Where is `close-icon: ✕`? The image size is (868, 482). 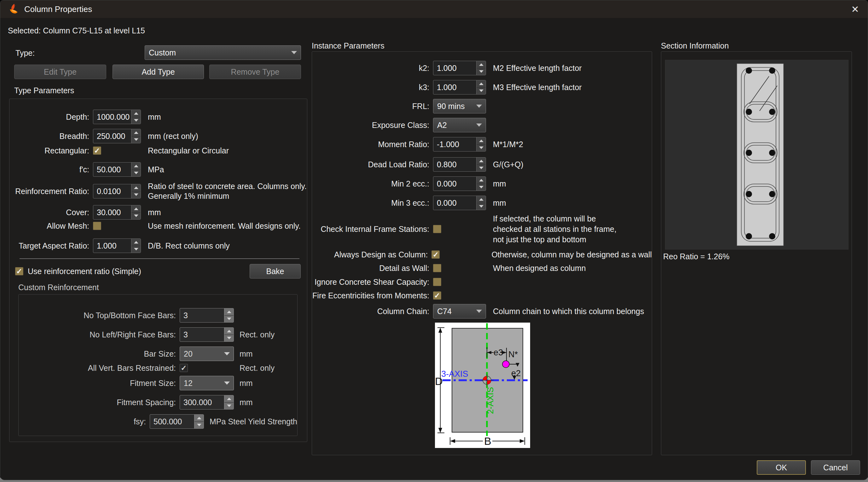 close-icon: ✕ is located at coordinates (855, 9).